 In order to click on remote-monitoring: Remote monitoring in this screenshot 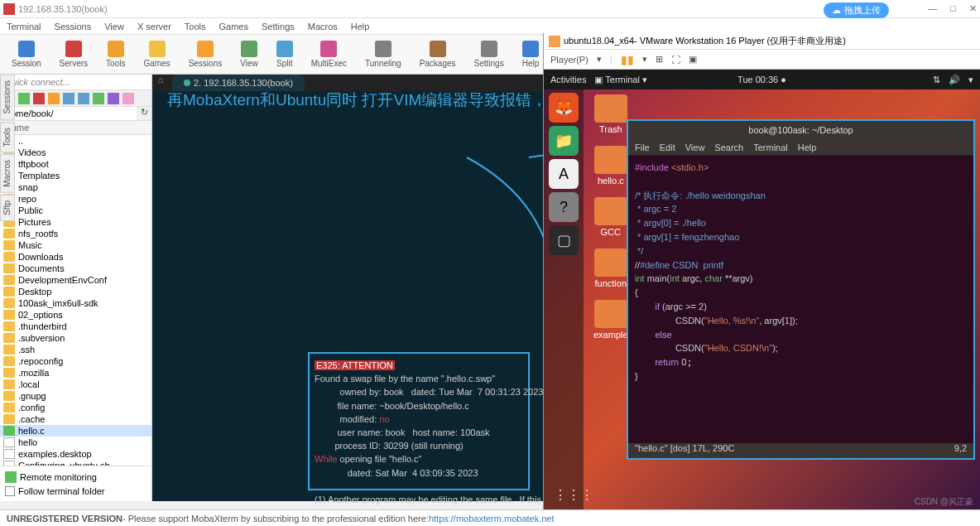, I will do `click(76, 477)`.